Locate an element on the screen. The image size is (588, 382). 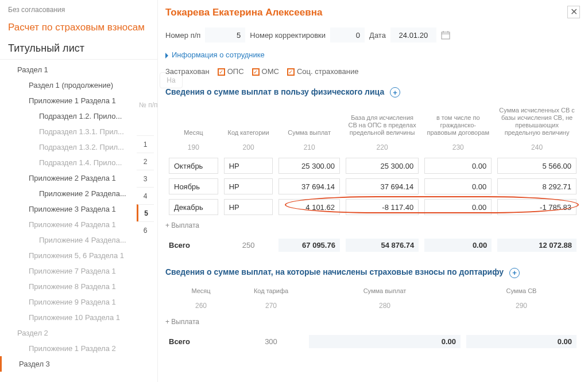
total2-label: Всего is located at coordinates (201, 340).